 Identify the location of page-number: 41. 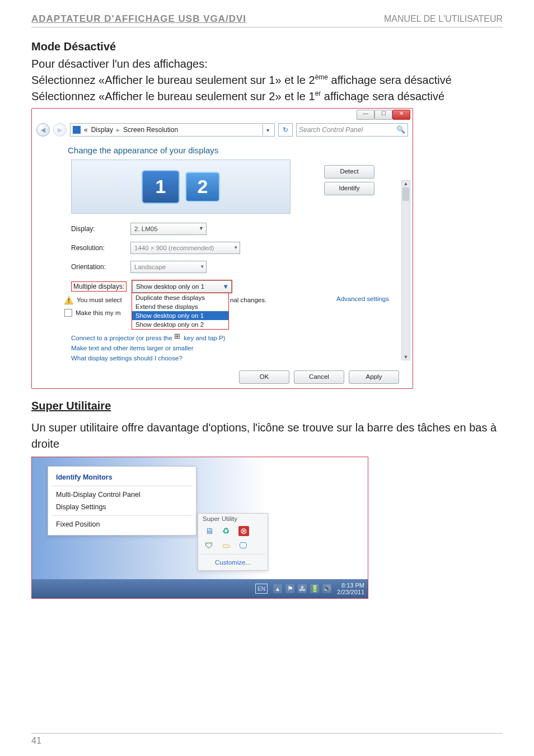
(36, 741).